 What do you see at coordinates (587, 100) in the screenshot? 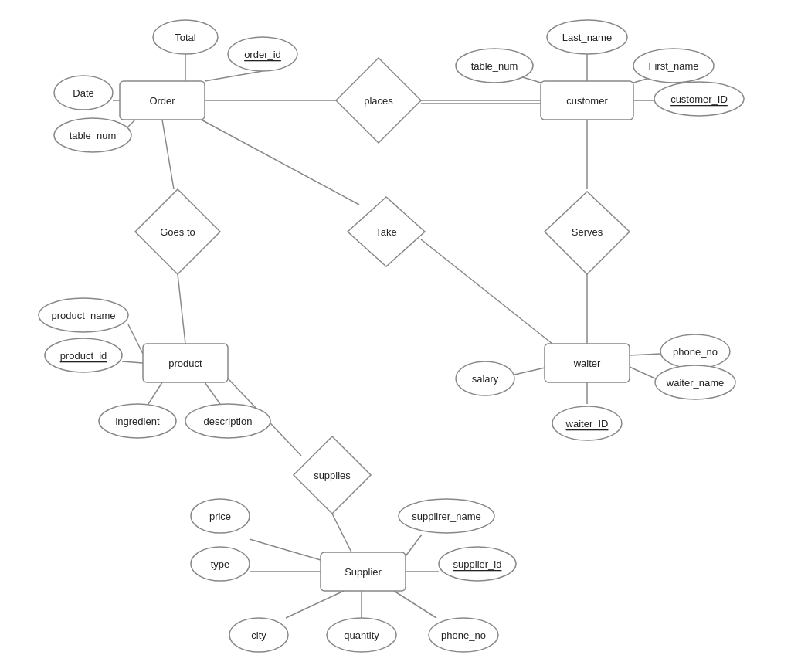
I see `entity-customer-label: customer` at bounding box center [587, 100].